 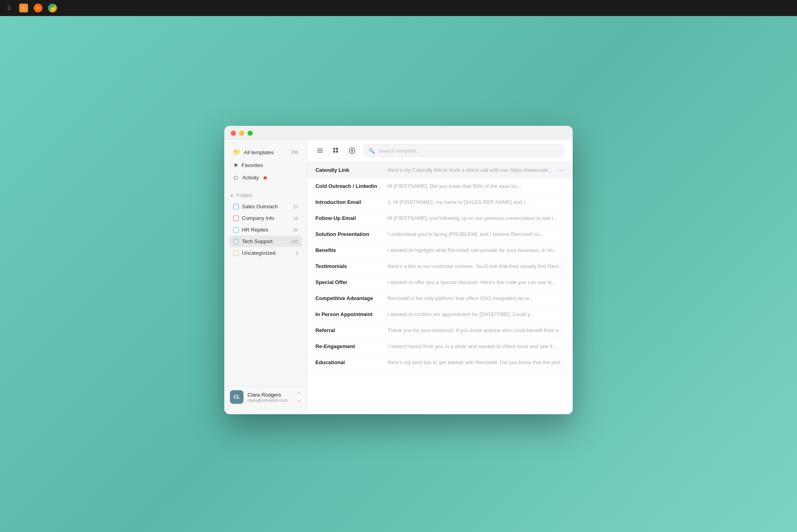 What do you see at coordinates (236, 253) in the screenshot?
I see `uncategorized-color-box` at bounding box center [236, 253].